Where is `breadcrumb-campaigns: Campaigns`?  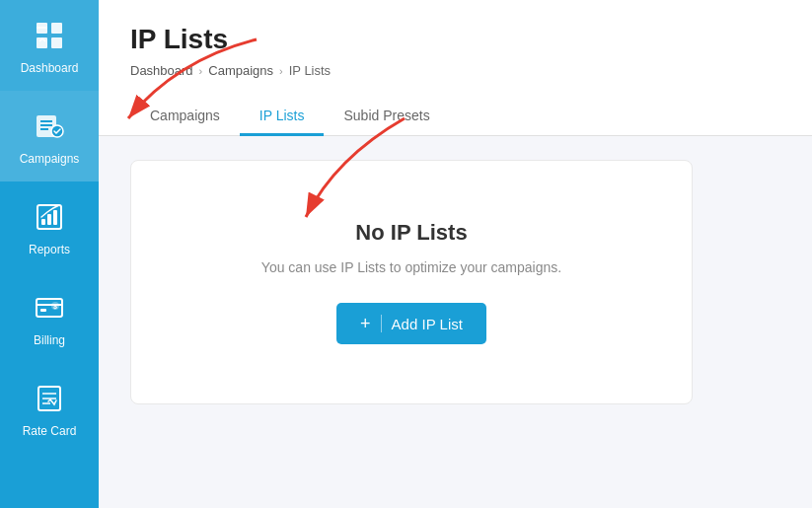
breadcrumb-campaigns: Campaigns is located at coordinates (241, 71).